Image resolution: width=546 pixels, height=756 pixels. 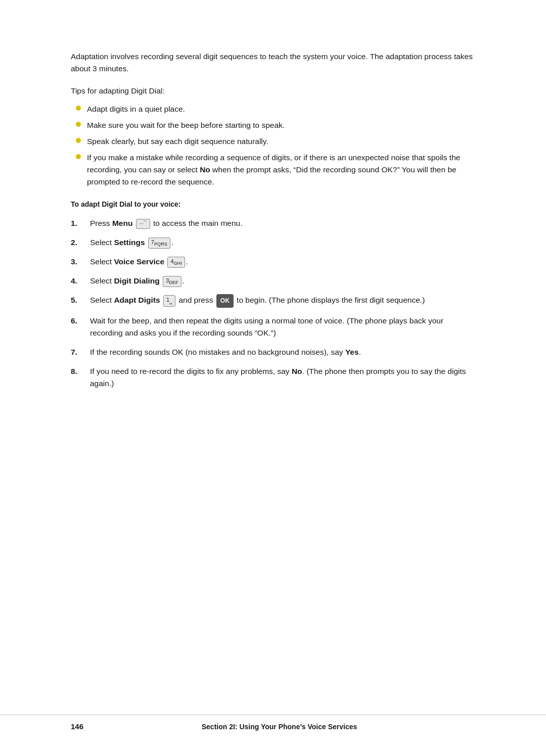 I want to click on footer-page-number: 146, so click(x=77, y=727).